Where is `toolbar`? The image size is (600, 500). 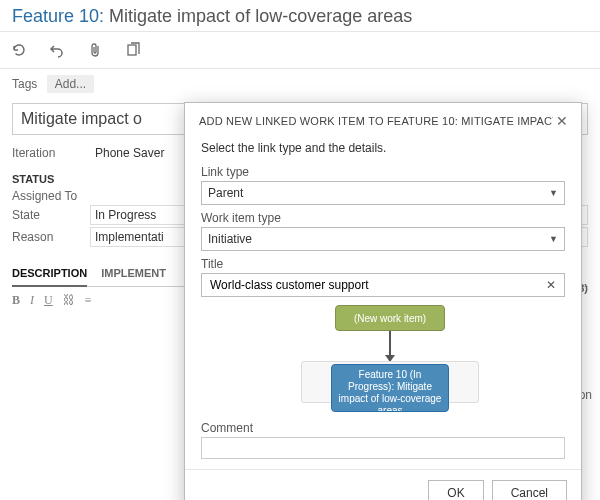
toolbar is located at coordinates (300, 50).